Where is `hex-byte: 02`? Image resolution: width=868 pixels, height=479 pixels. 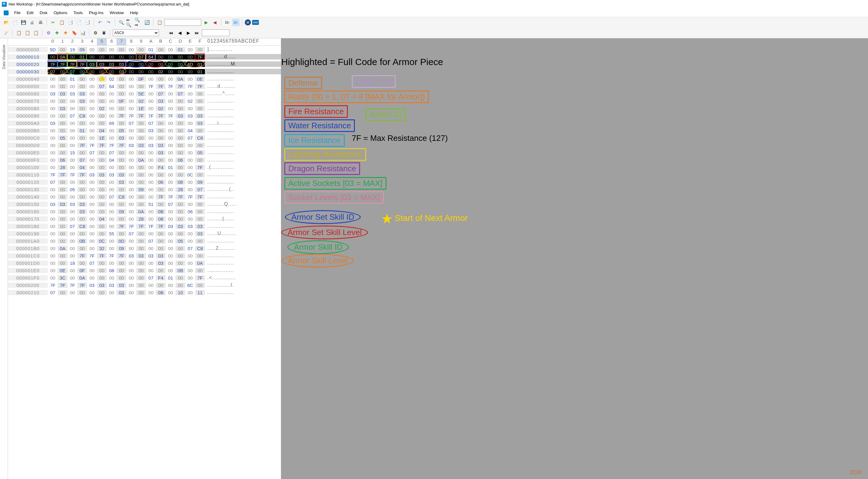 hex-byte: 02 is located at coordinates (102, 109).